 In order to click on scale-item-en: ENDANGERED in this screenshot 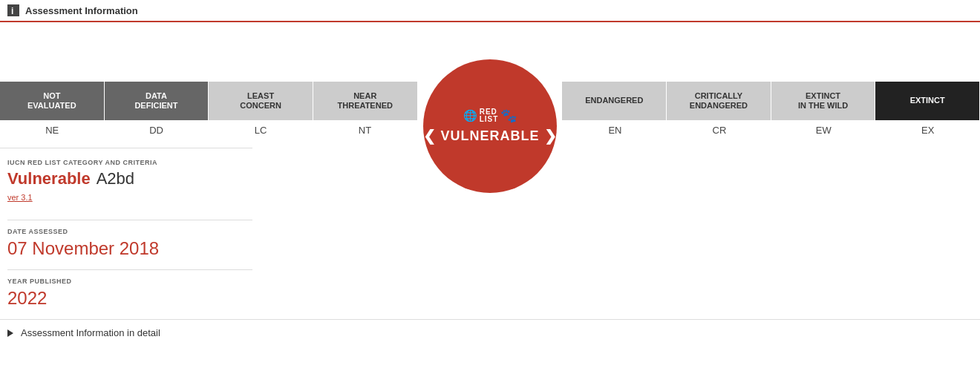, I will do `click(615, 101)`.